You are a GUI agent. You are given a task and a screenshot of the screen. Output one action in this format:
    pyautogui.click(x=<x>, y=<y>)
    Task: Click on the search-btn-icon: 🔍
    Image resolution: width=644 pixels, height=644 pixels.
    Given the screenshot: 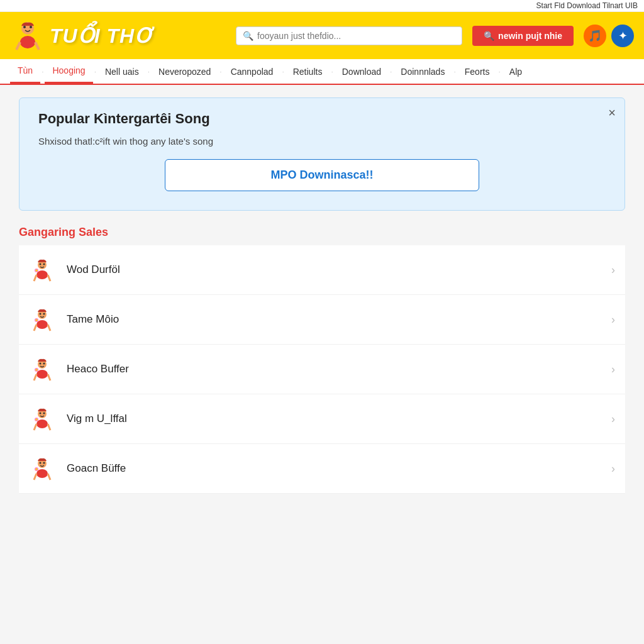 What is the action you would take?
    pyautogui.click(x=489, y=36)
    